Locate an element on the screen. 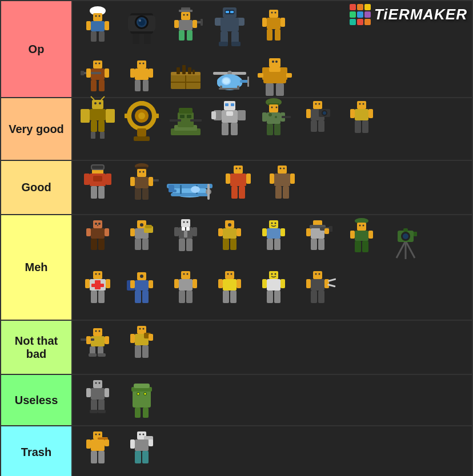  tier-label-meh: Meh is located at coordinates (37, 267).